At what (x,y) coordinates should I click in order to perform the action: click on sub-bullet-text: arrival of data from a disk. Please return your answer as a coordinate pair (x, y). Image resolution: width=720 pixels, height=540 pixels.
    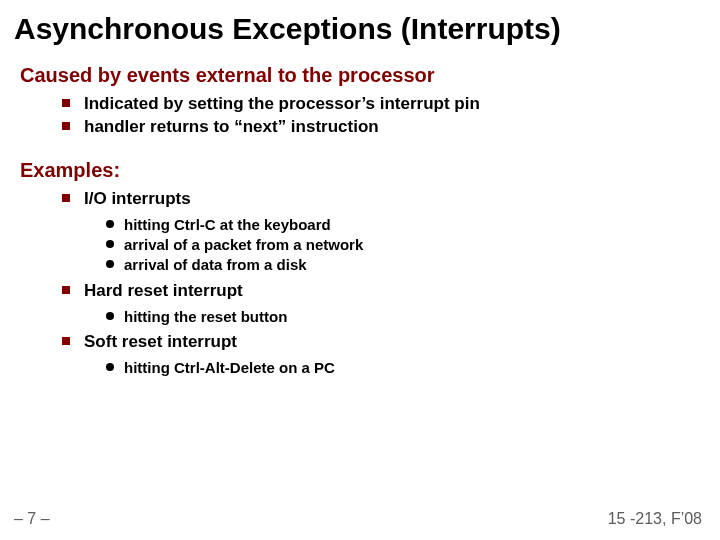
    Looking at the image, I should click on (216, 264).